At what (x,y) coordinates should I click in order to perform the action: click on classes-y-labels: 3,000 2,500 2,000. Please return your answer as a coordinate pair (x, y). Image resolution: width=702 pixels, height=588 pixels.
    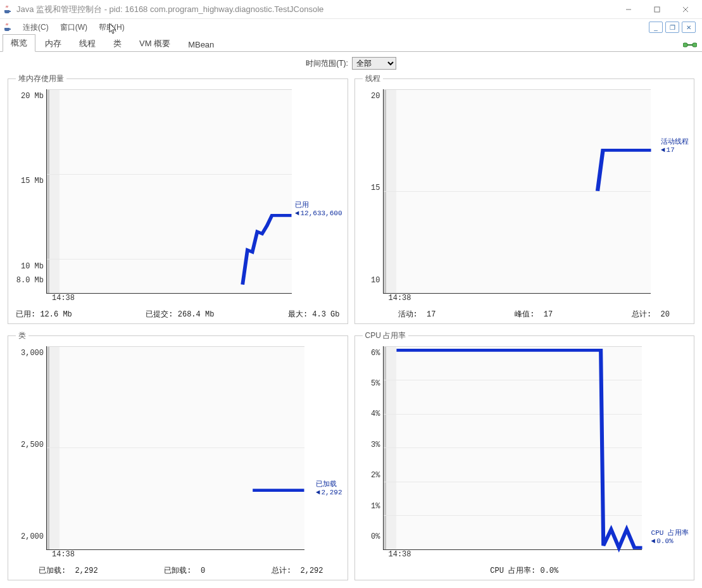
    Looking at the image, I should click on (30, 453).